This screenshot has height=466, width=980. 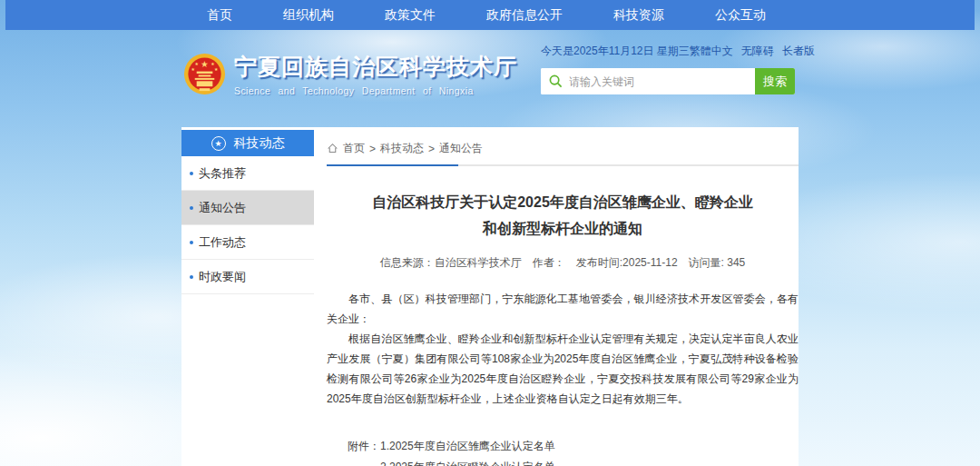 What do you see at coordinates (563, 202) in the screenshot?
I see `article-title-line1: 自治区科技厅关于认定2025年度自治区雏鹰企业、瞪羚企业` at bounding box center [563, 202].